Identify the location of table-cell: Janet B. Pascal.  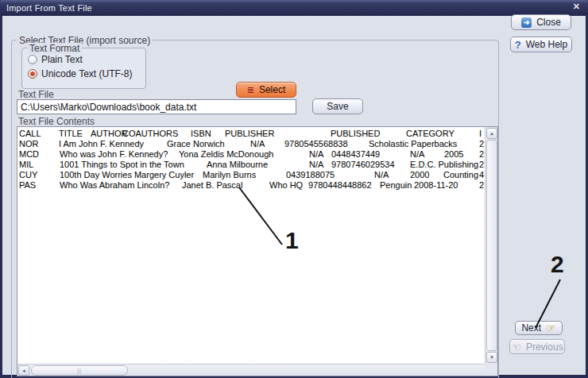
(212, 185).